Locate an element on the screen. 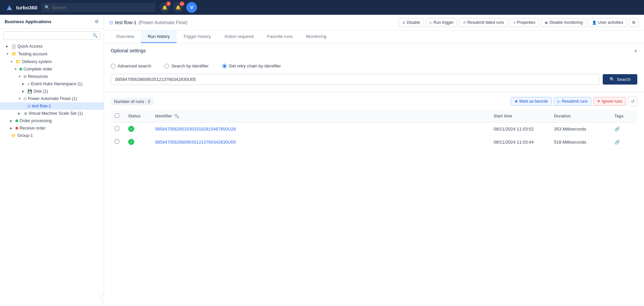 Image resolution: width=644 pixels, height=306 pixels. chevron-right-icon: ▶ is located at coordinates (12, 121).